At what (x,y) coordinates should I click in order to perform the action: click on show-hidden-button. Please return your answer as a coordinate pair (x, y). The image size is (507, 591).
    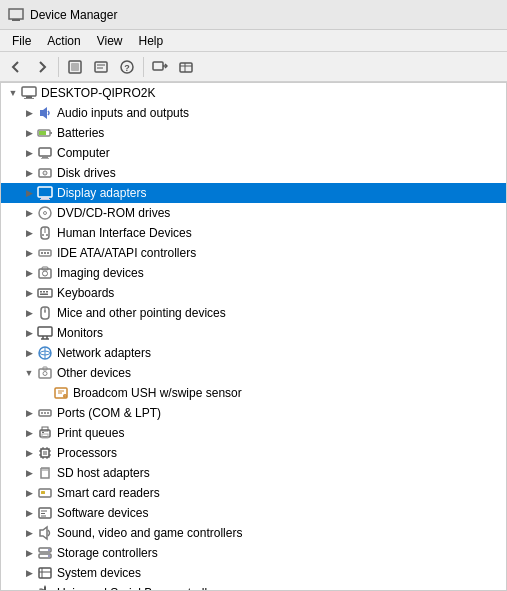
    Looking at the image, I should click on (75, 67).